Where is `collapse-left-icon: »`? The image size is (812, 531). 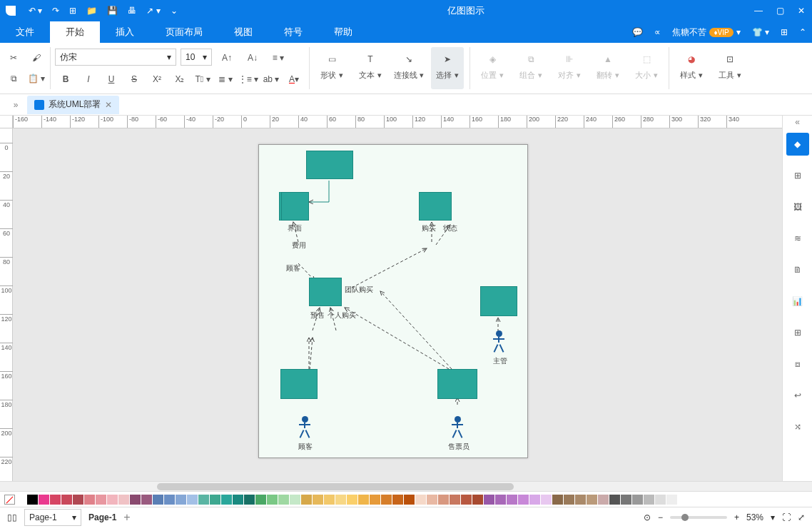 collapse-left-icon: » is located at coordinates (16, 105).